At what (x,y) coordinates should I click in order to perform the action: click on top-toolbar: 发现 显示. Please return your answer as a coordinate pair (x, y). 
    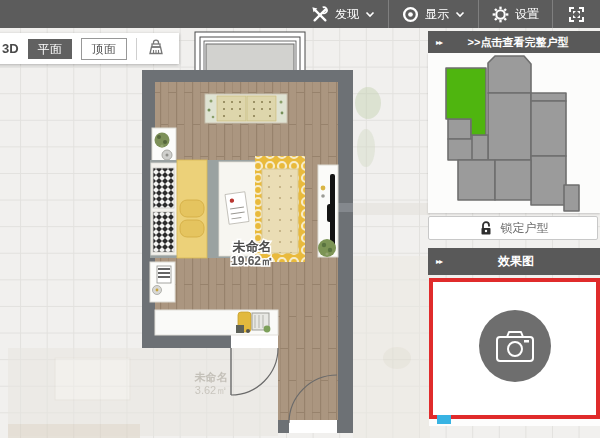
    Looking at the image, I should click on (300, 14).